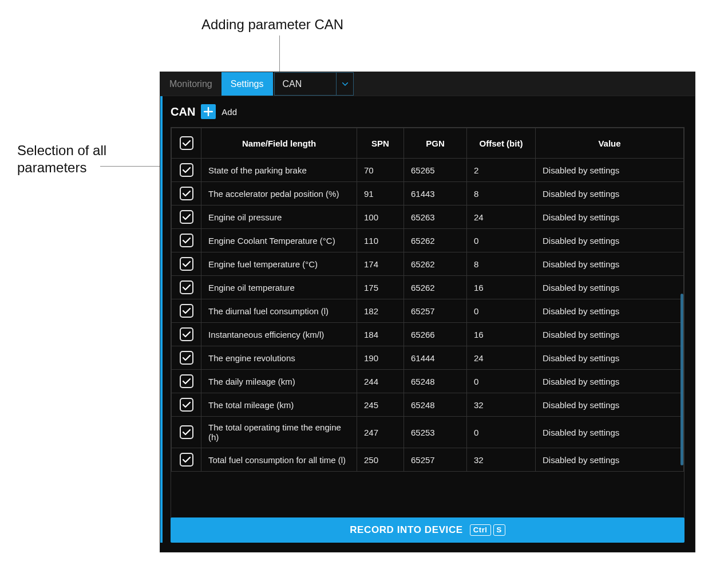  I want to click on cell-spn: 247, so click(381, 433).